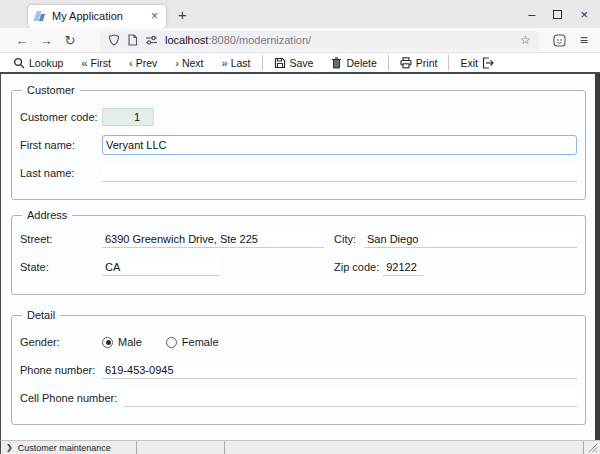  I want to click on first-button: « First, so click(96, 63).